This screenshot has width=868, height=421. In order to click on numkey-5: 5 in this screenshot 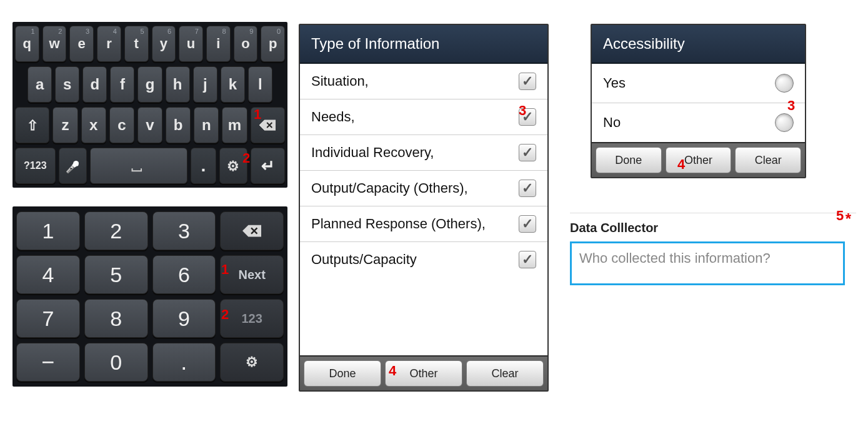, I will do `click(116, 275)`.